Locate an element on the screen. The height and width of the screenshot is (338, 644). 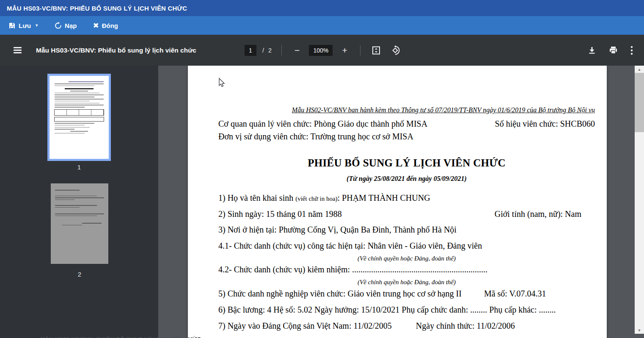
print-button is located at coordinates (614, 50).